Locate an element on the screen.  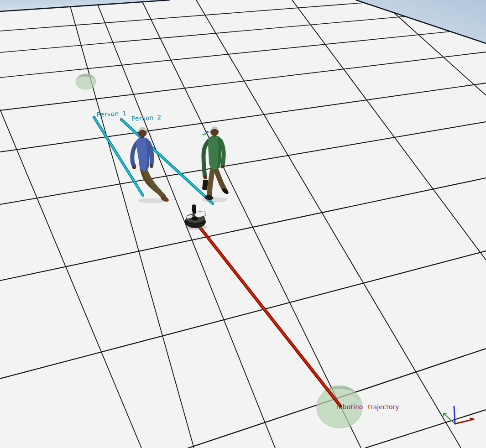
person1-left-hand is located at coordinates (134, 167).